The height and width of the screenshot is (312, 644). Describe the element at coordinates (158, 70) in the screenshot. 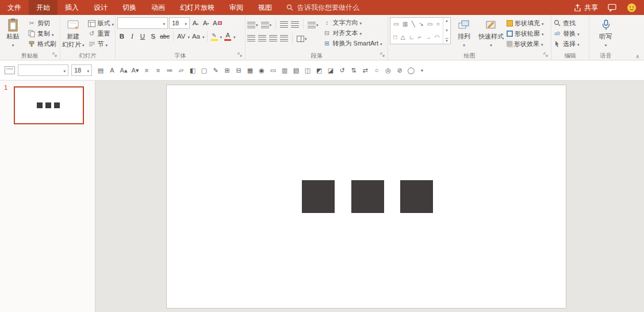

I see `align-center-icon: ≡` at that location.